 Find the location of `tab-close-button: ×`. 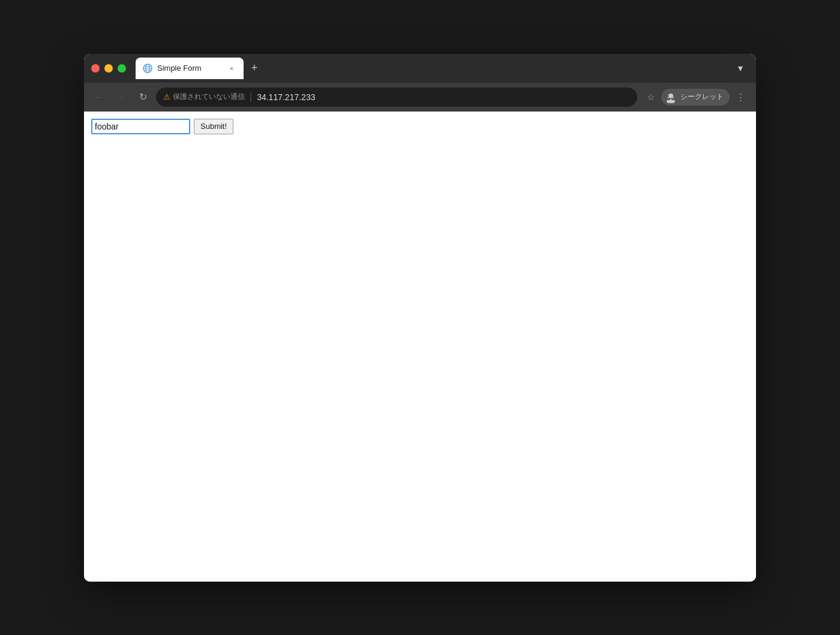

tab-close-button: × is located at coordinates (232, 68).